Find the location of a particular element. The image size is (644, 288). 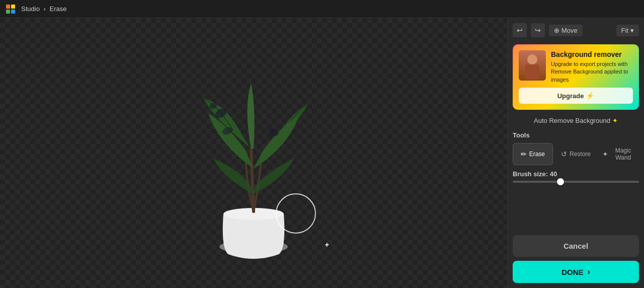

move-button: ⊕ Move is located at coordinates (566, 30).